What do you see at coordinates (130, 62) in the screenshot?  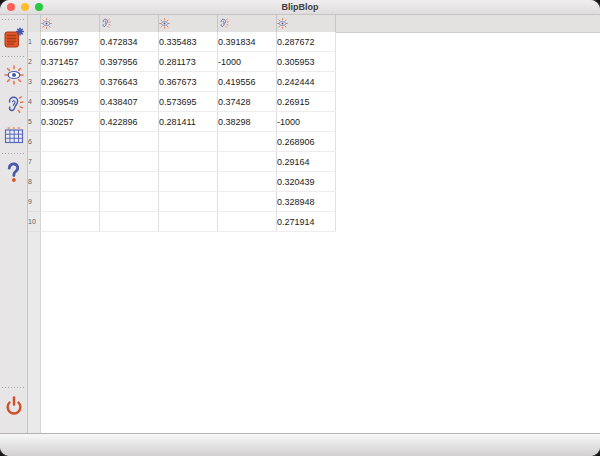 I see `table-cell: 0.397956` at bounding box center [130, 62].